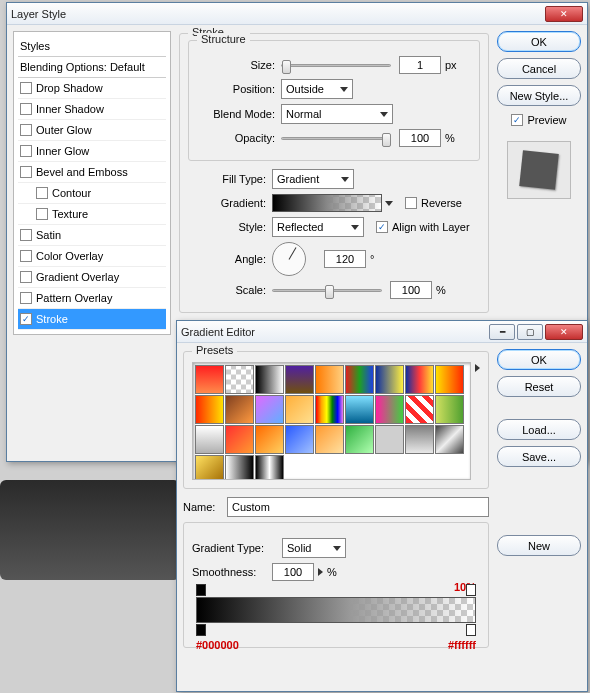 This screenshot has height=693, width=590. Describe the element at coordinates (289, 259) in the screenshot. I see `angle-dial` at that location.